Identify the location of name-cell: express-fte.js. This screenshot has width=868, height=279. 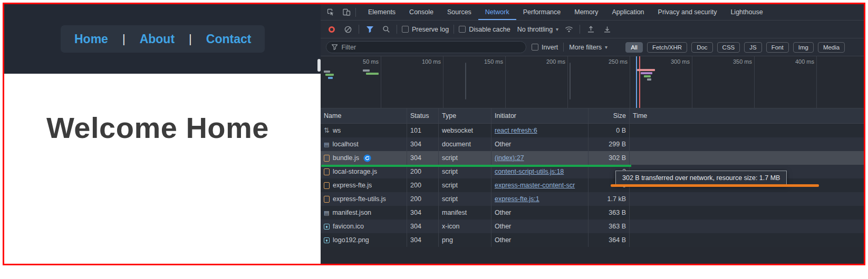
(364, 185).